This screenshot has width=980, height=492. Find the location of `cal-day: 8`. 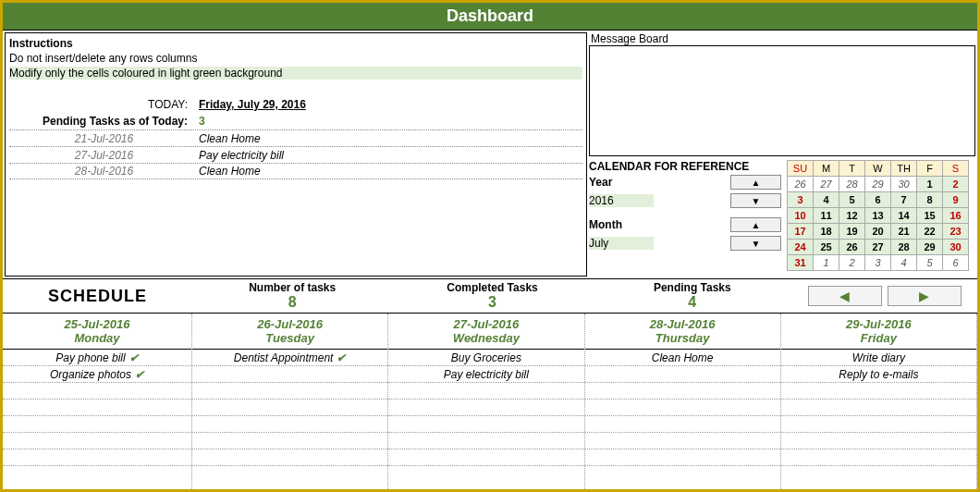

cal-day: 8 is located at coordinates (930, 200).